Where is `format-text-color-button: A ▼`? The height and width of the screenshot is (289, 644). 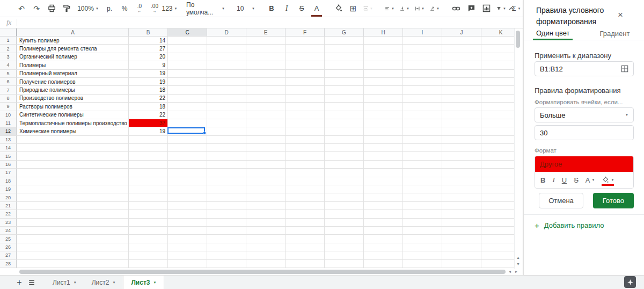
format-text-color-button: A ▼ is located at coordinates (590, 180).